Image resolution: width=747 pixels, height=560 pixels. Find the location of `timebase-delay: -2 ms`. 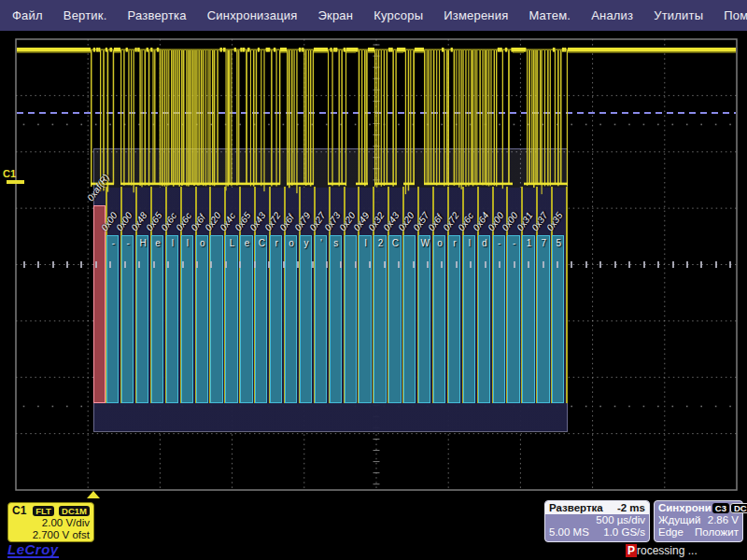

timebase-delay: -2 ms is located at coordinates (631, 508).